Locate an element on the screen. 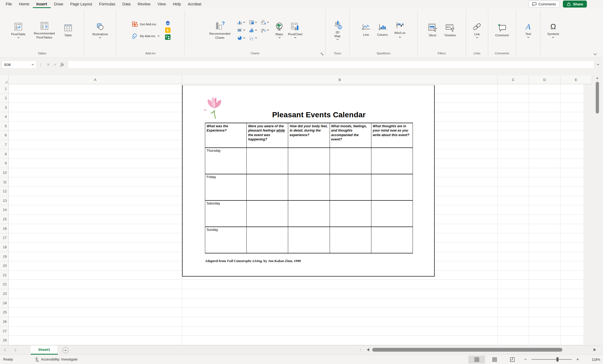 The height and width of the screenshot is (364, 603). row-header-9: 9 is located at coordinates (4, 164).